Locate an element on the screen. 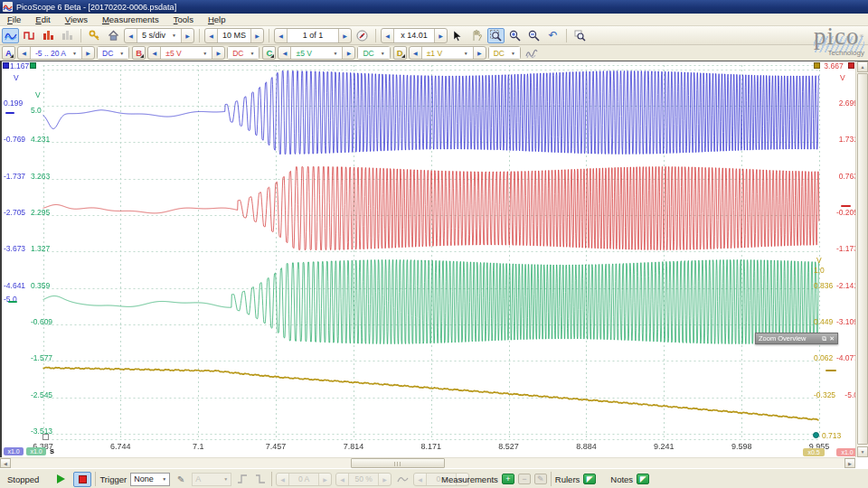 The width and height of the screenshot is (868, 488). scroll-down-arrow: ▼ is located at coordinates (863, 452).